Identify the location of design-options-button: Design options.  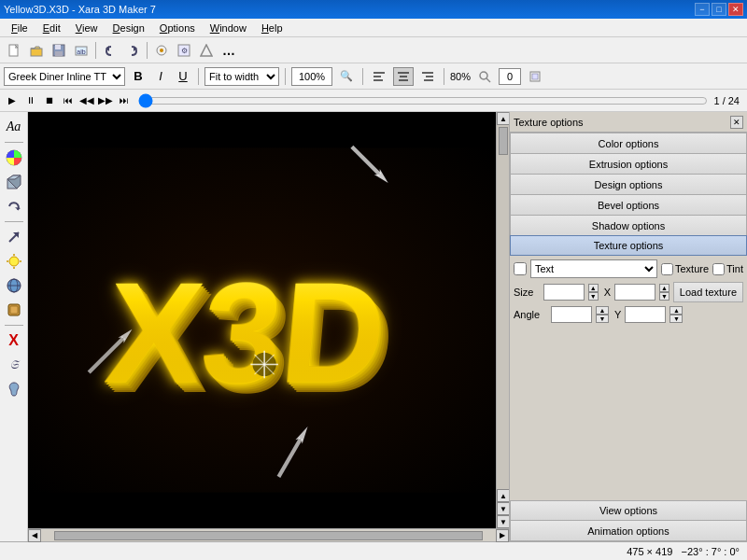
(628, 184).